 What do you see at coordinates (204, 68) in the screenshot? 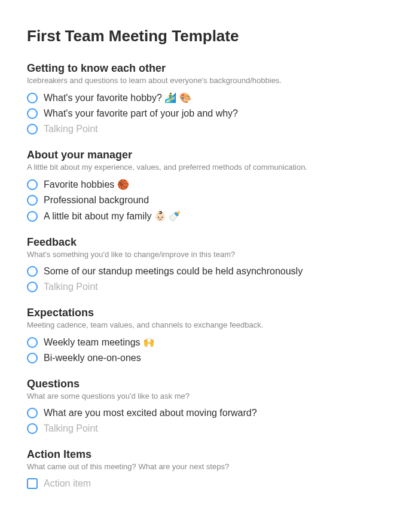
I see `section-title: Getting to know each other` at bounding box center [204, 68].